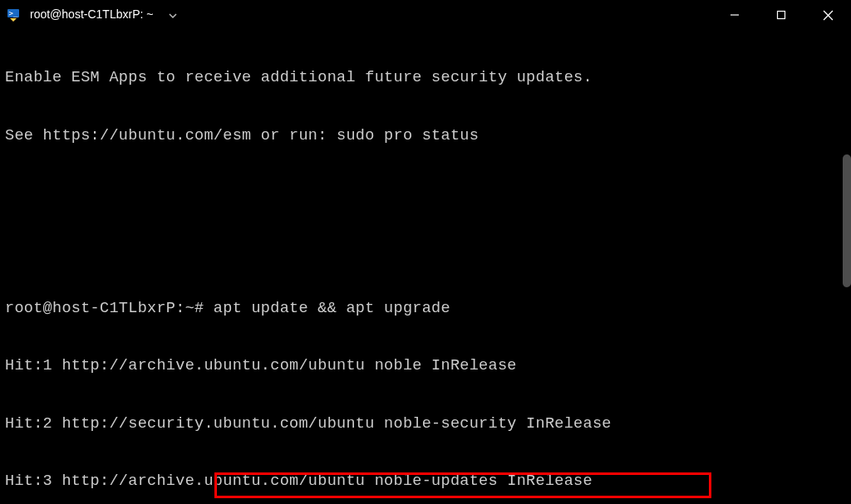 The width and height of the screenshot is (851, 504). I want to click on output-line: Hit:1 http://archive.ubuntu.com/ubuntu n…, so click(426, 365).